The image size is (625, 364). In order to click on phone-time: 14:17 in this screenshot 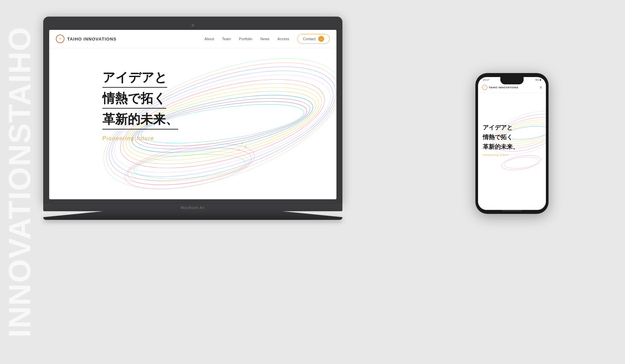, I will do `click(486, 80)`.